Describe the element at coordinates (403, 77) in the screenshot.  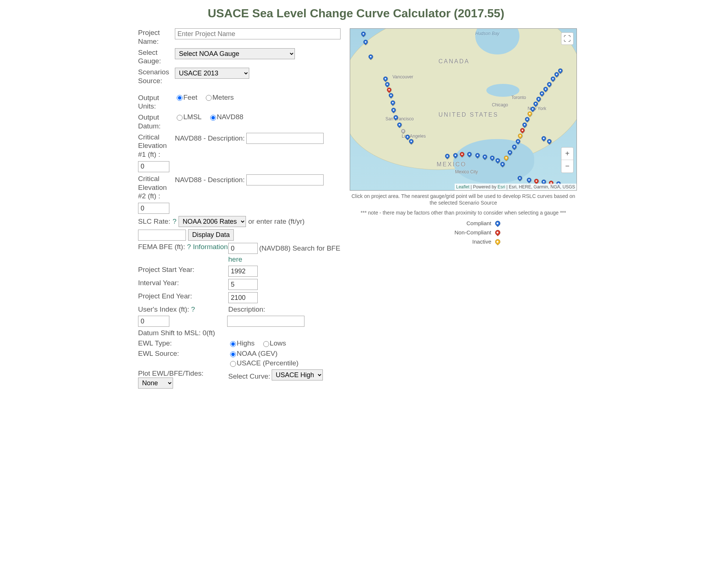
I see `map-label-vancouver: Vancouver` at that location.